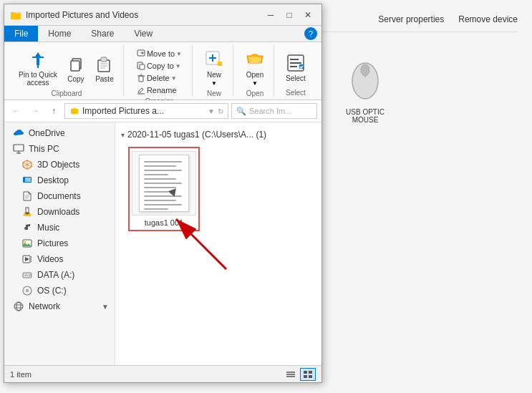 The width and height of the screenshot is (532, 393). What do you see at coordinates (49, 228) in the screenshot?
I see `music-label: Music` at bounding box center [49, 228].